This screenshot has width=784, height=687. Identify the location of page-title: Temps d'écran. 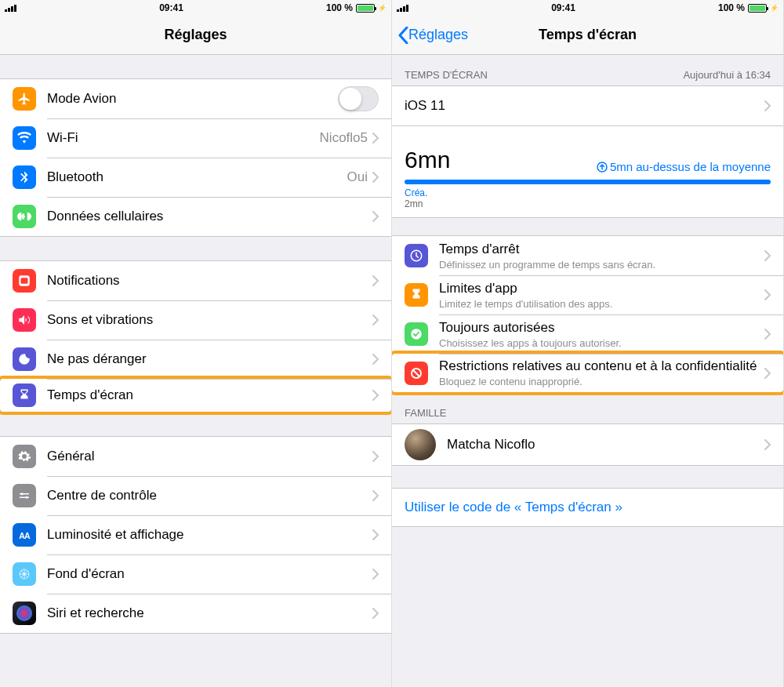
(588, 35).